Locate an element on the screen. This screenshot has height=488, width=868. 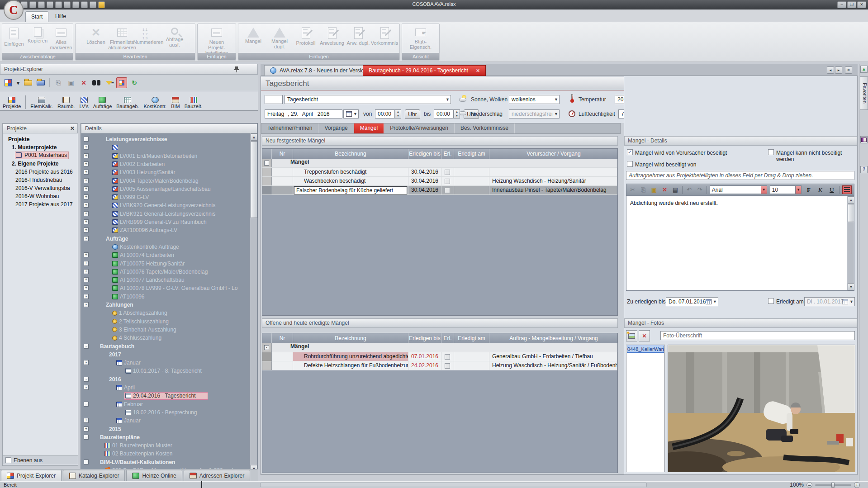
scrollbar-thumb is located at coordinates (851, 213).